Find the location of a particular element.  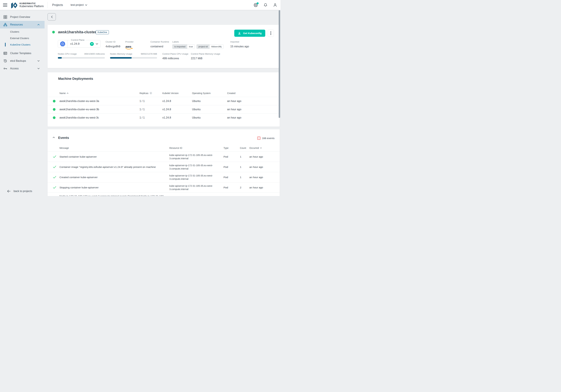

sidebar-item-access: Access is located at coordinates (22, 68).